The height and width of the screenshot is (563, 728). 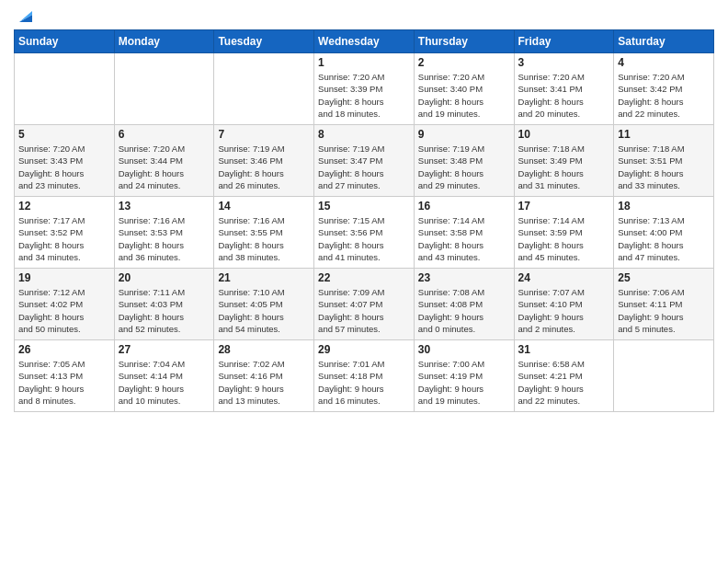 What do you see at coordinates (463, 304) in the screenshot?
I see `day-cell: 23Sunrise: 7:08 AM Sunset: 4:08 PM Dayli…` at bounding box center [463, 304].